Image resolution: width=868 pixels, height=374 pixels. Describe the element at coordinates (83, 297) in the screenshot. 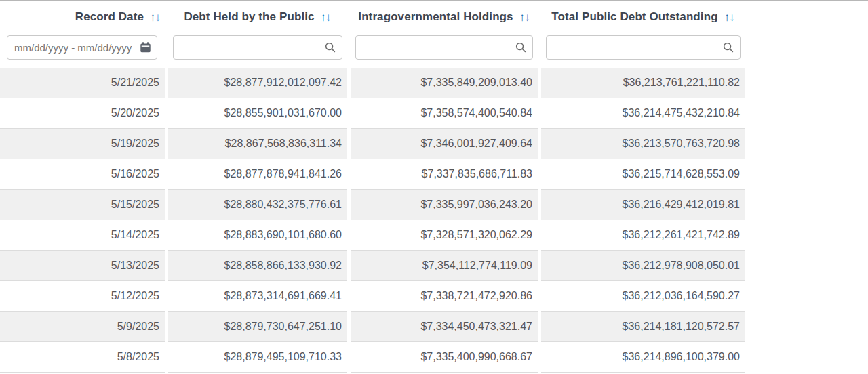

I see `cell-record-date: 5/12/2025` at that location.